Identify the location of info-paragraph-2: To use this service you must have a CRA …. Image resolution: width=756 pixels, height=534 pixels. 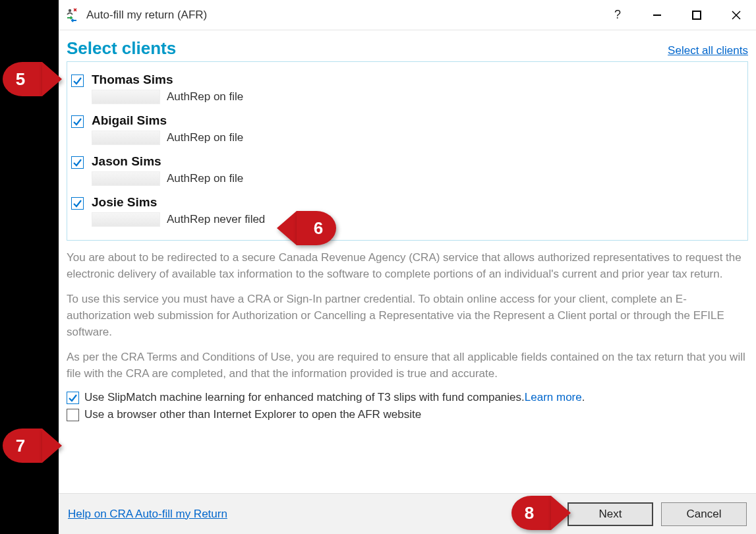
(407, 316).